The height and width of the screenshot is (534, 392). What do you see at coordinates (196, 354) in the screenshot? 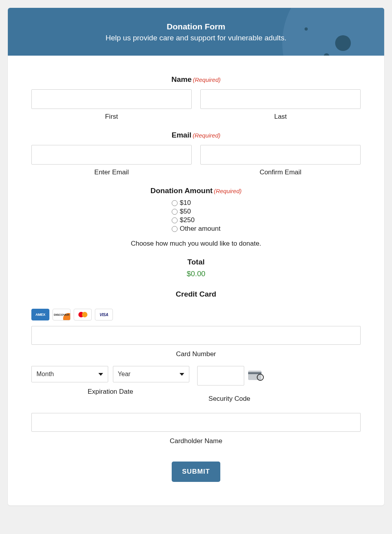
I see `card-number-label: Card Number` at bounding box center [196, 354].